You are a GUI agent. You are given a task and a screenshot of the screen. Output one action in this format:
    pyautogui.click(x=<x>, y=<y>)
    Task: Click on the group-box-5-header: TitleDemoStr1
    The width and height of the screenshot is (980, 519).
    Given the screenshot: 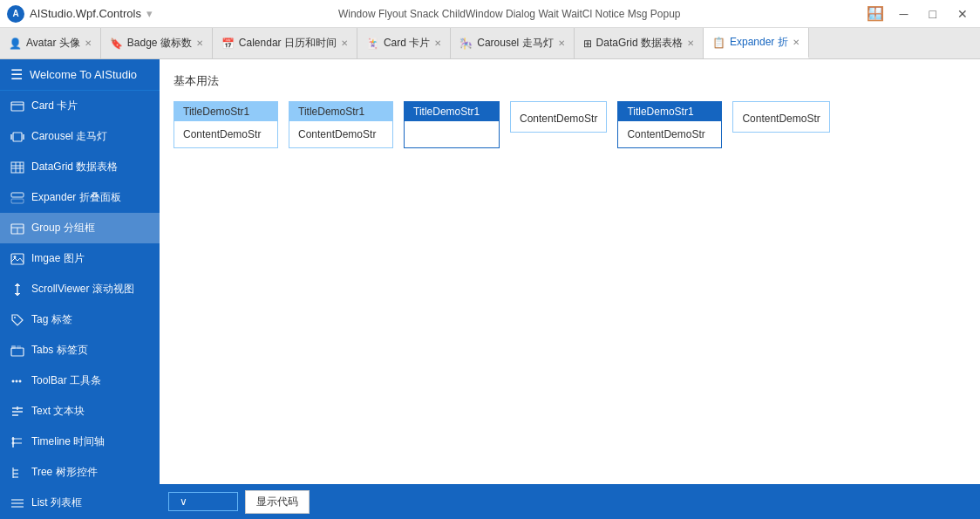 What is the action you would take?
    pyautogui.click(x=670, y=112)
    